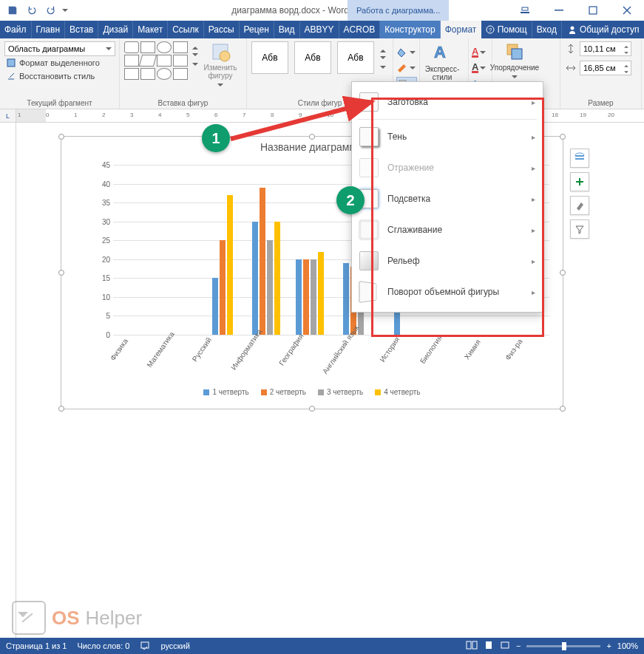  Describe the element at coordinates (383, 69) in the screenshot. I see `styles-more-icon` at that location.